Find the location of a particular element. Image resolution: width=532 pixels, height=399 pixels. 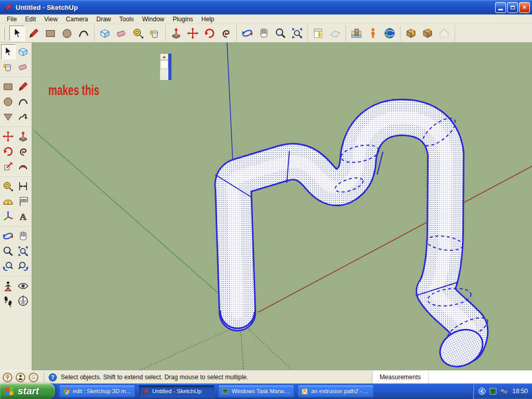

large-tool-set is located at coordinates (16, 207).